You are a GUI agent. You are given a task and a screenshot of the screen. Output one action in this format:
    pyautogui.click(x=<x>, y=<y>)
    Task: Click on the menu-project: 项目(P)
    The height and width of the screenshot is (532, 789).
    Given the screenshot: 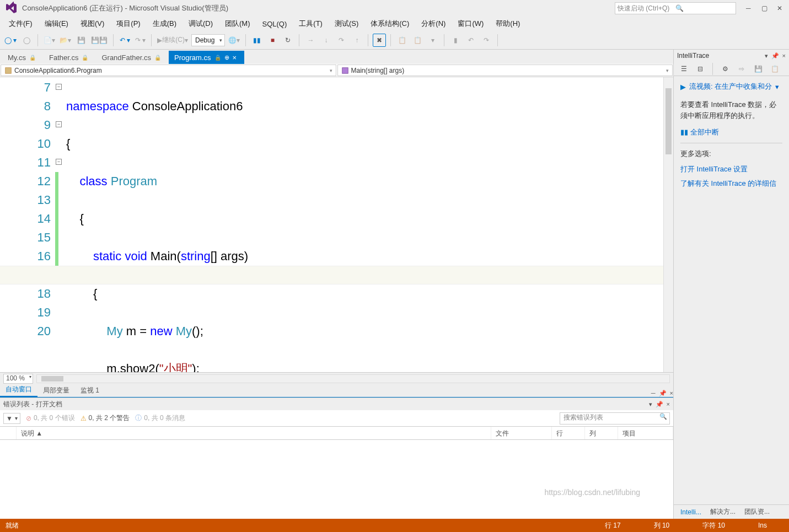 What is the action you would take?
    pyautogui.click(x=128, y=24)
    